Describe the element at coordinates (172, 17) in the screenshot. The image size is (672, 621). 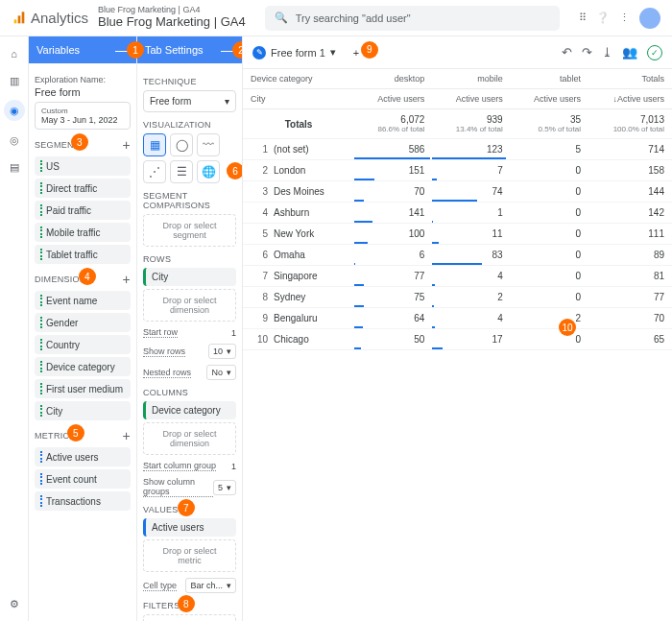
I see `title-block: Blue Frog Marketing | GA4 Blue Frog Mark…` at that location.